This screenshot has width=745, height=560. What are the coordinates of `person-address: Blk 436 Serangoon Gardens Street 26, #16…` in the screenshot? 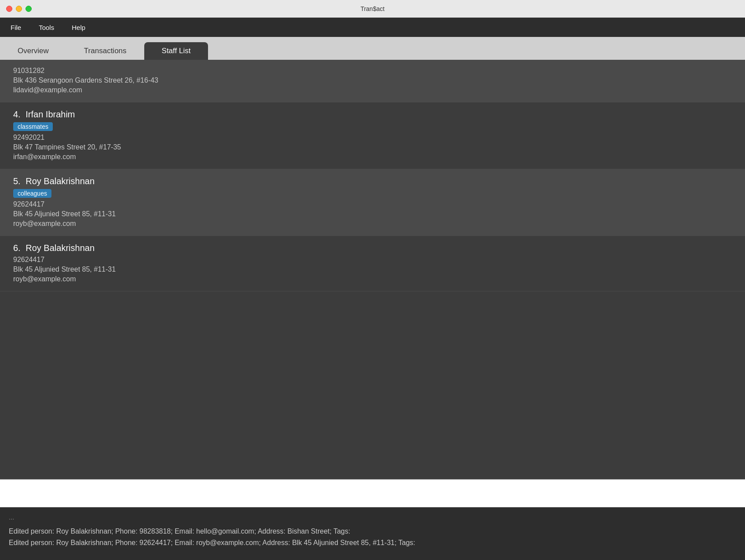 It's located at (372, 80).